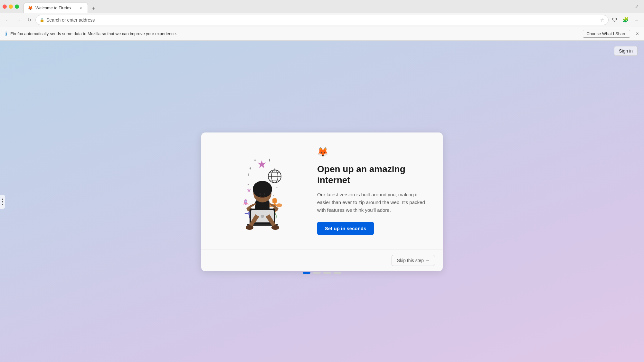 The width and height of the screenshot is (644, 362). What do you see at coordinates (56, 8) in the screenshot?
I see `active-tab: 🦊 Welcome to Firefox ×` at bounding box center [56, 8].